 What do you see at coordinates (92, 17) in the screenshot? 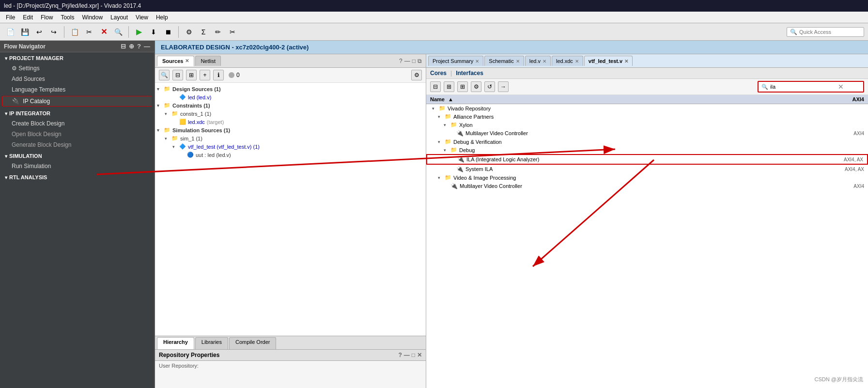
I see `menu-window: Window` at bounding box center [92, 17].